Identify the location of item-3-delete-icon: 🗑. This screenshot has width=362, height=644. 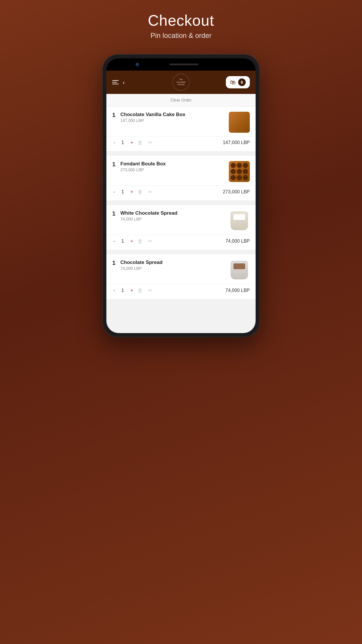
(140, 242).